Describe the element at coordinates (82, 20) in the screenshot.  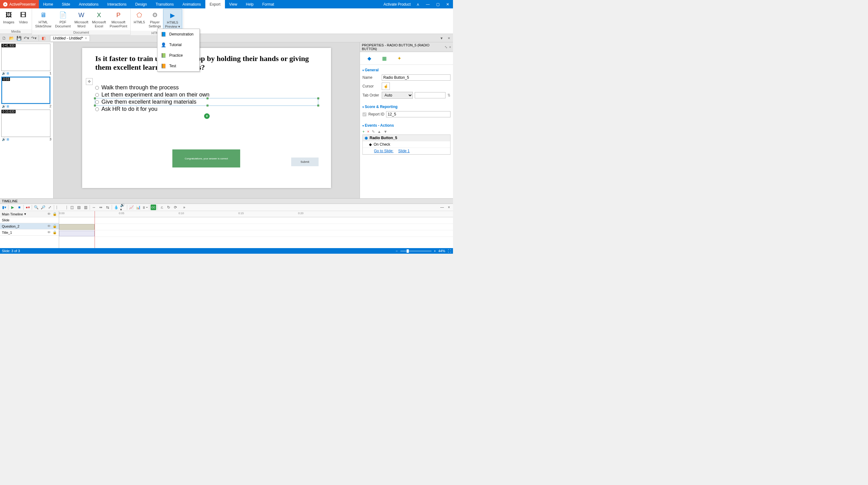
I see `ms-word-btn: WMicrosoft Word` at that location.